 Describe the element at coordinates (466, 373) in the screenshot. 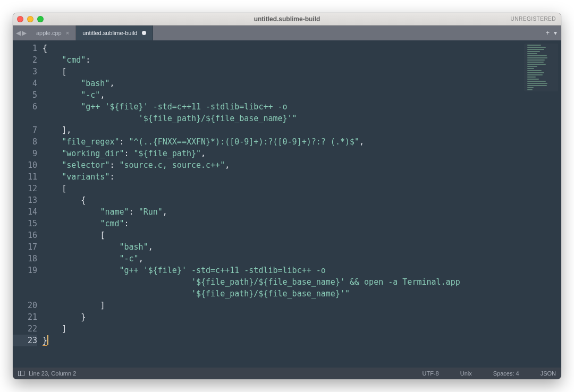

I see `line-endings-selector: Unix` at that location.